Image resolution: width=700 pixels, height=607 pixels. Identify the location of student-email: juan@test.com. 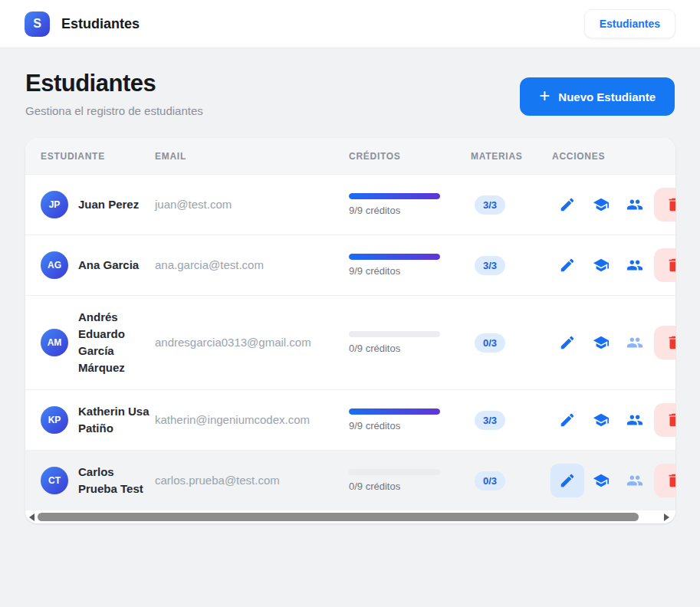
(193, 204).